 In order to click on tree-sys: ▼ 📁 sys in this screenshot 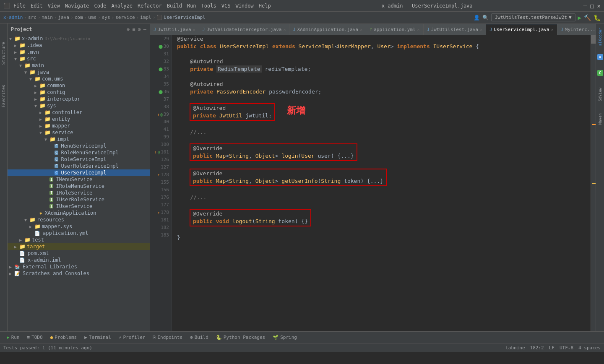, I will do `click(79, 106)`.